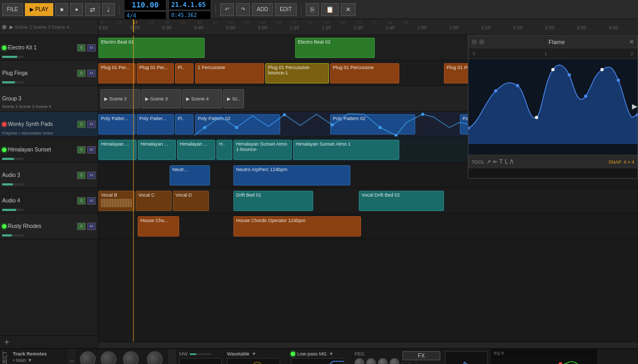 This screenshot has width=638, height=364. Describe the element at coordinates (91, 226) in the screenshot. I see `mute-btn-7: M` at that location.